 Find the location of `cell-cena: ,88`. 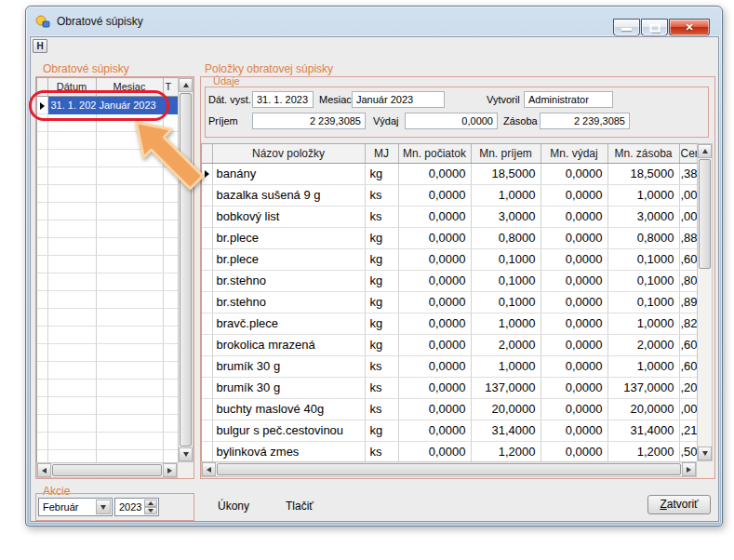

cell-cena: ,88 is located at coordinates (688, 238).